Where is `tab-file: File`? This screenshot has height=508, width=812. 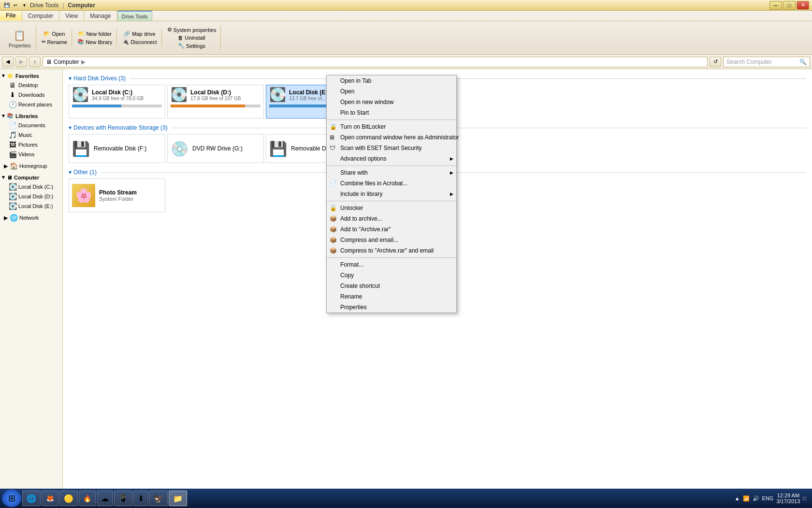 tab-file: File is located at coordinates (11, 15).